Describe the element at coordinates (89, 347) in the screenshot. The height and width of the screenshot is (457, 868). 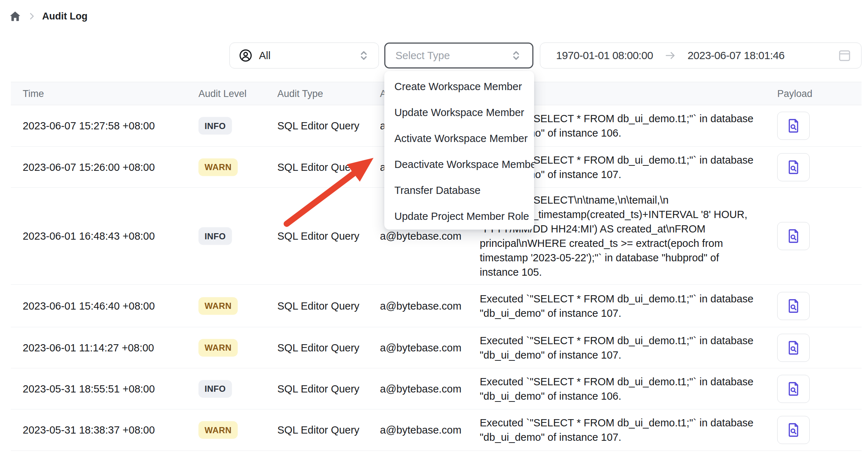
I see `audit-time: 2023-06-01 11:14:27 +08:00` at that location.